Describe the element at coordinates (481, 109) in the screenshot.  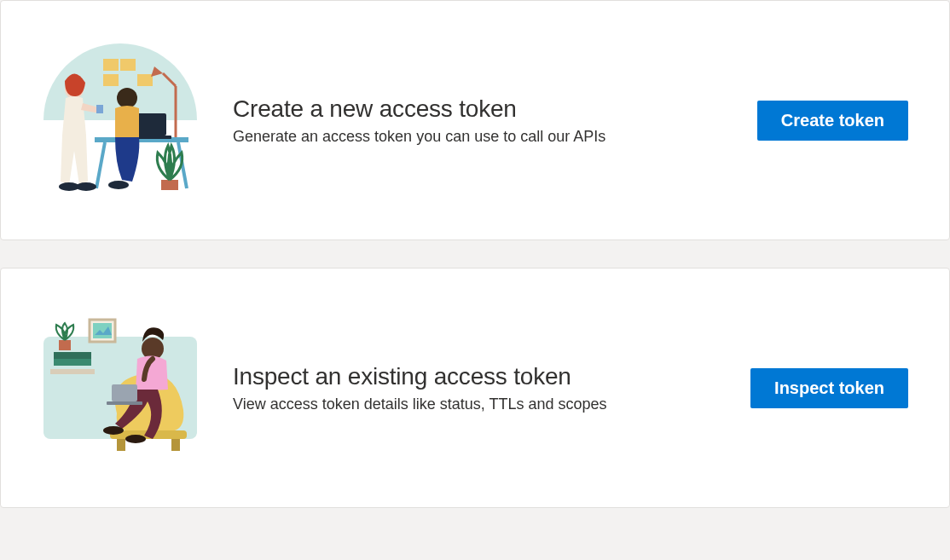
I see `create-token-title: Create a new access token` at that location.